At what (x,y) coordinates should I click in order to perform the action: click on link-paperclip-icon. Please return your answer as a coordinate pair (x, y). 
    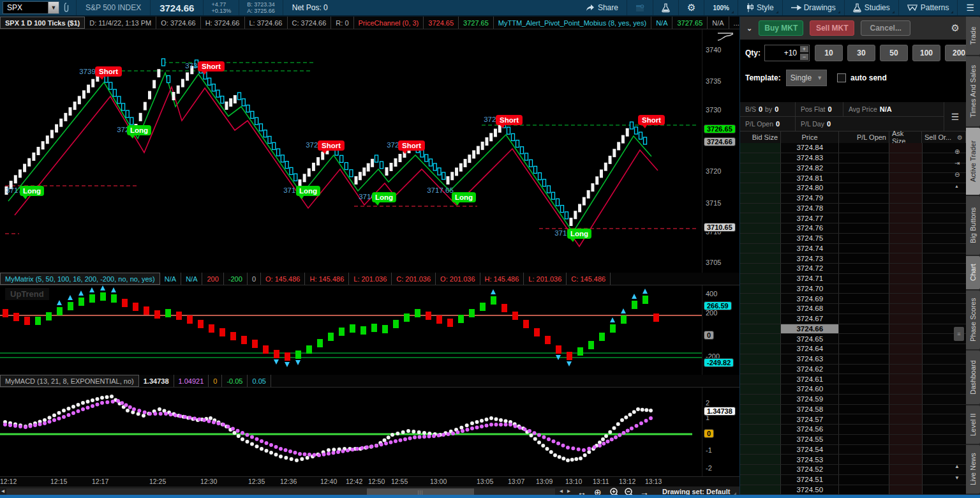
    Looking at the image, I should click on (66, 8).